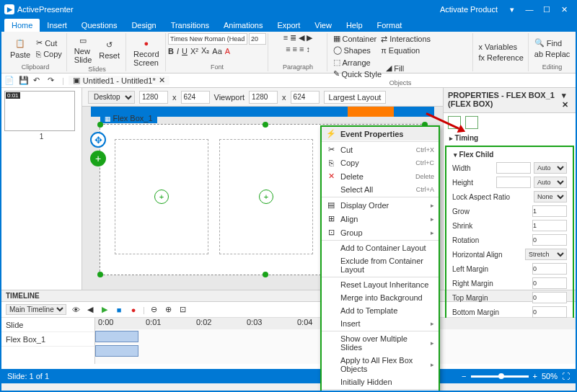 The height and width of the screenshot is (392, 577). I want to click on ctx-event-properties: ⚡Event Properties, so click(380, 134).